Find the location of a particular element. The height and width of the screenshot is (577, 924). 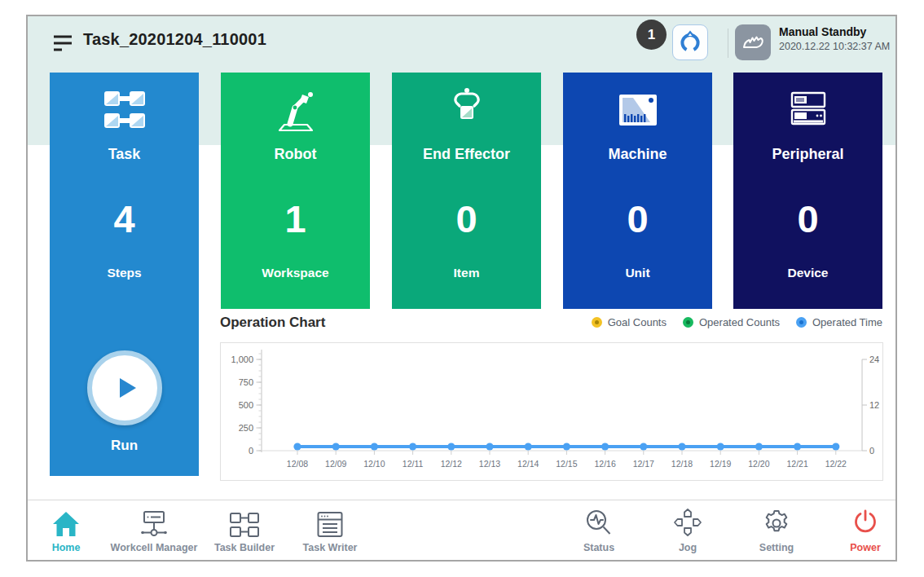

svg-text: 12/15 is located at coordinates (566, 464).